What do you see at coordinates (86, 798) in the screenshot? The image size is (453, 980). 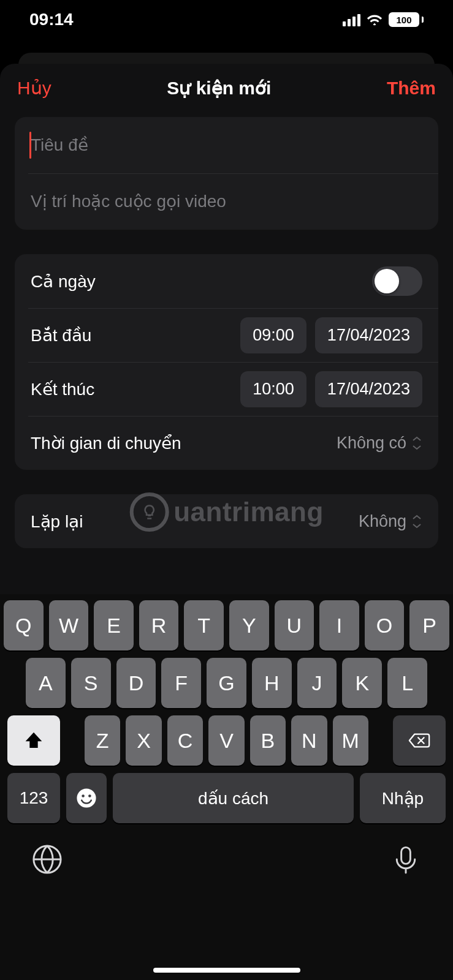 I see `emoji-key` at bounding box center [86, 798].